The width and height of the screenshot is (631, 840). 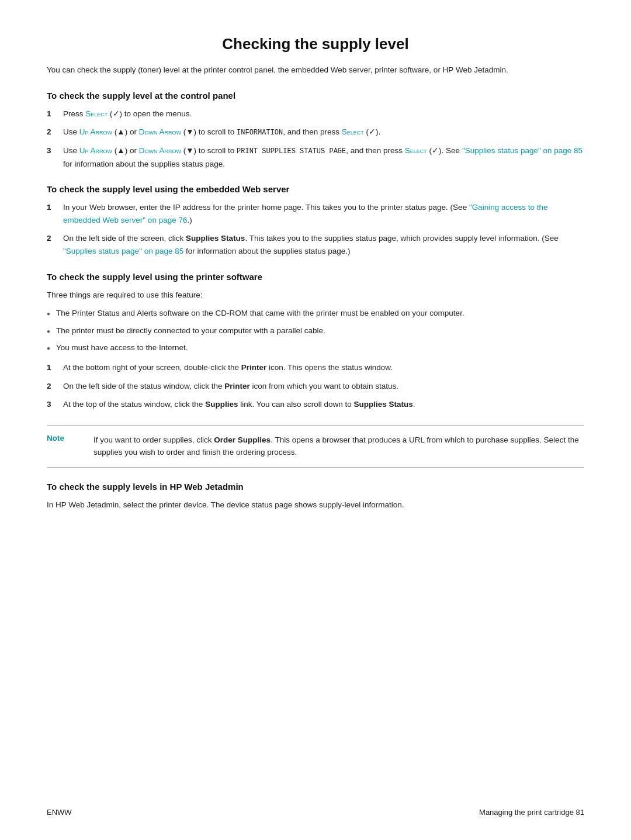 What do you see at coordinates (291, 151) in the screenshot?
I see `code-print-supplies: PRINT SUPPLIES STATUS PAGE` at bounding box center [291, 151].